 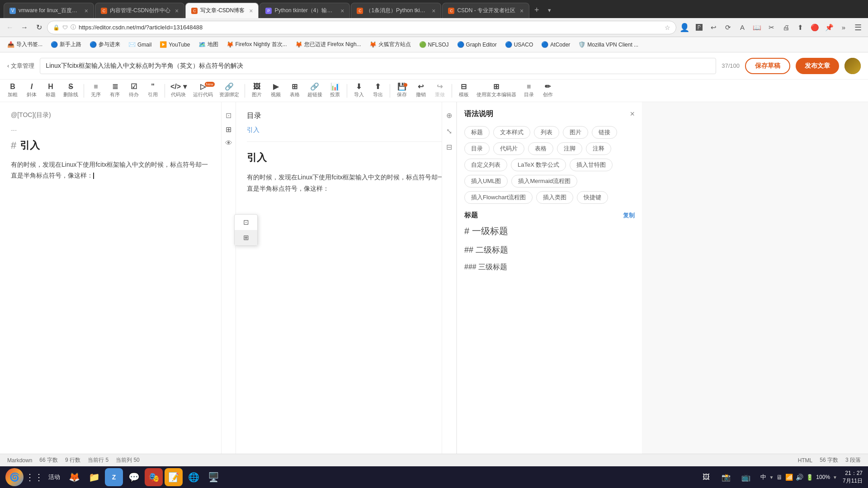 I want to click on tag-image: 图片, so click(x=576, y=132).